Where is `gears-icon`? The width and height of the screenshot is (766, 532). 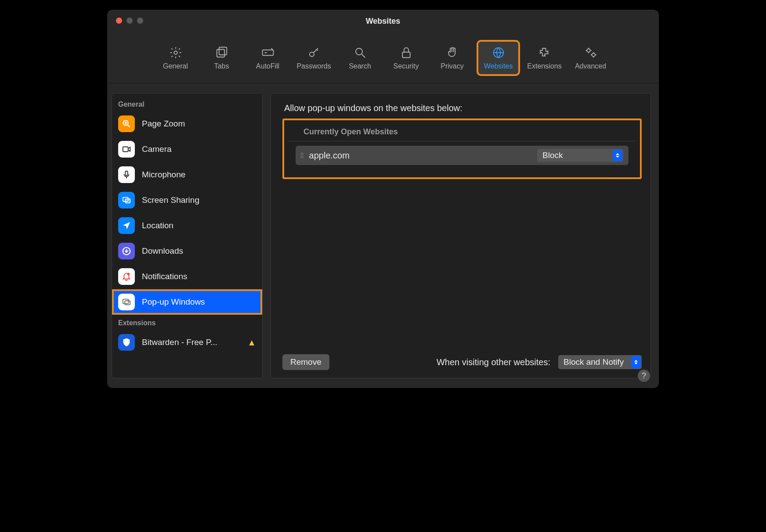 gears-icon is located at coordinates (591, 53).